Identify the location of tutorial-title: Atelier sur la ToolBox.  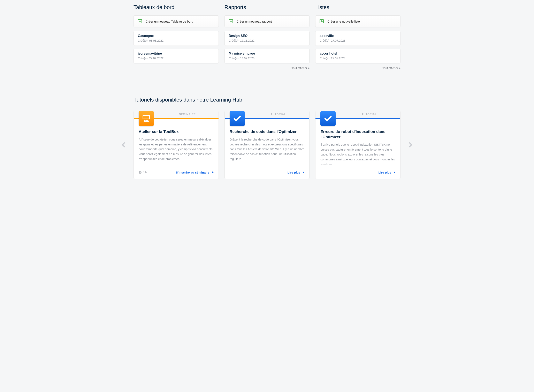
(176, 132).